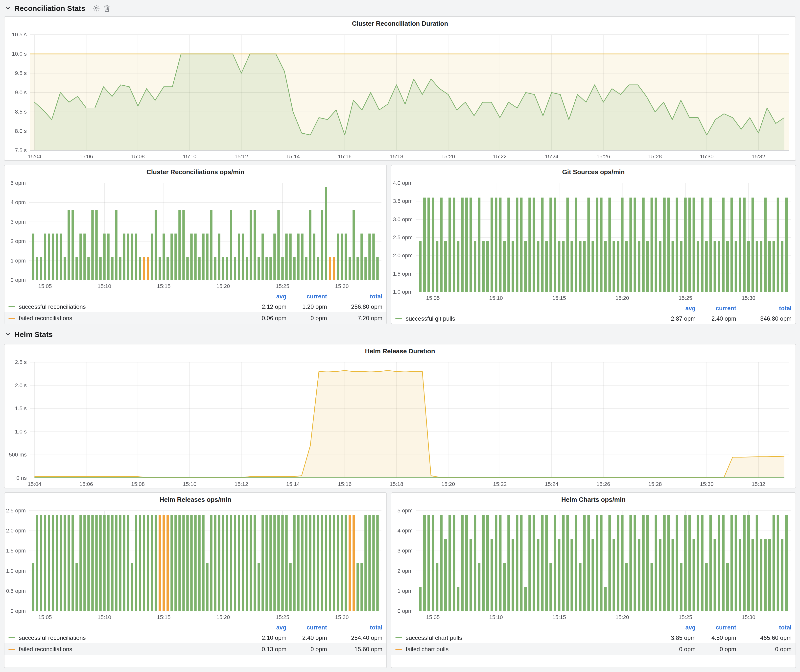  What do you see at coordinates (195, 245) in the screenshot?
I see `panel-cluster-reconciliations-ops: Cluster Reconciliations ops/min 0 opm1 o…` at bounding box center [195, 245].